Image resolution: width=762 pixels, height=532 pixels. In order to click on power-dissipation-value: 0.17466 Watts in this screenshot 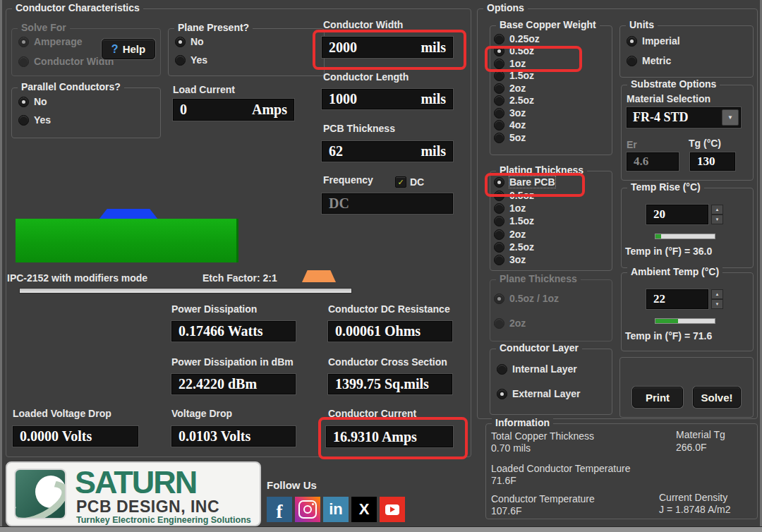, I will do `click(221, 332)`.